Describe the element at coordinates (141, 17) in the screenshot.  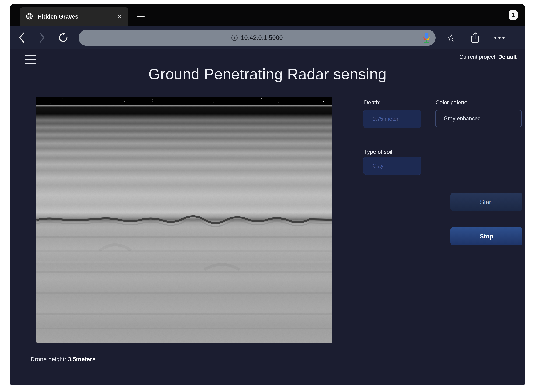
I see `new-tab-button` at that location.